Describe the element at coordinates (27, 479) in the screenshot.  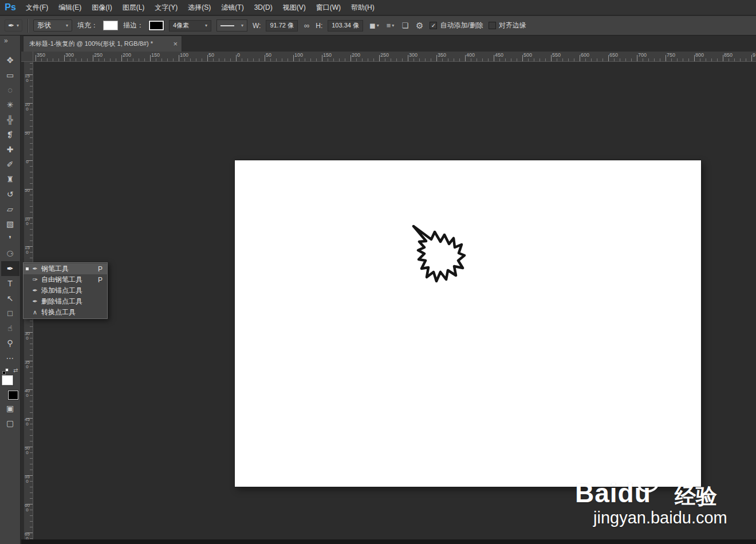
I see `ruler-label: 550` at that location.